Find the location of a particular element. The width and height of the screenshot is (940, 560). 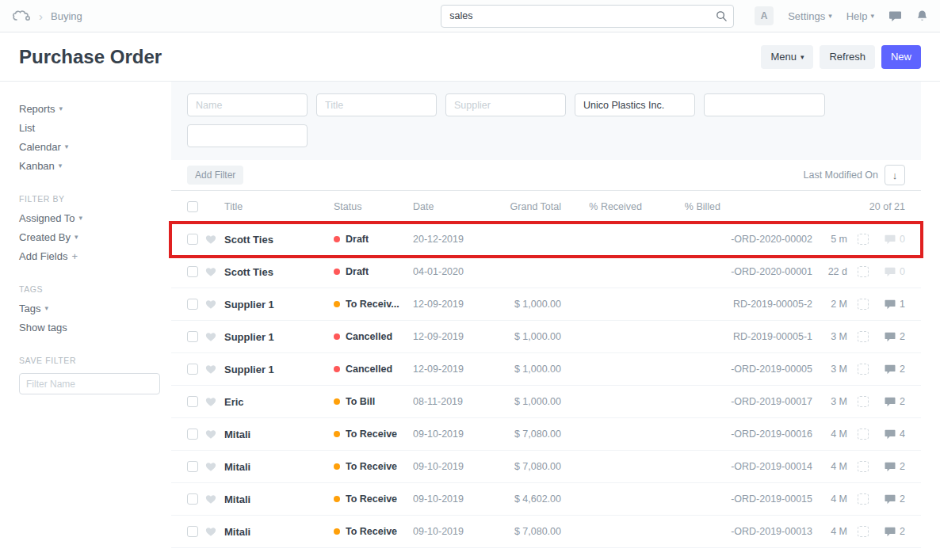

column-date: Date is located at coordinates (452, 207).